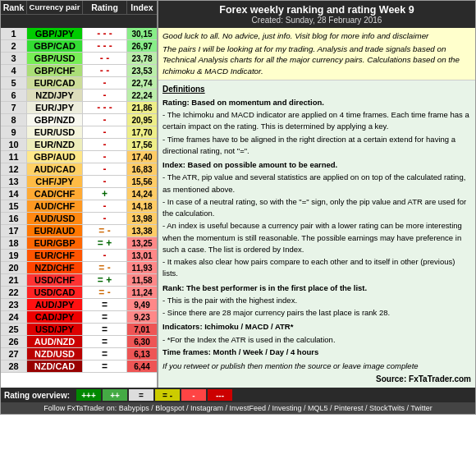 Image resolution: width=476 pixels, height=473 pixels. Describe the element at coordinates (79, 305) in the screenshot. I see `table-row: 23 AUD/JPY = 9,49` at that location.